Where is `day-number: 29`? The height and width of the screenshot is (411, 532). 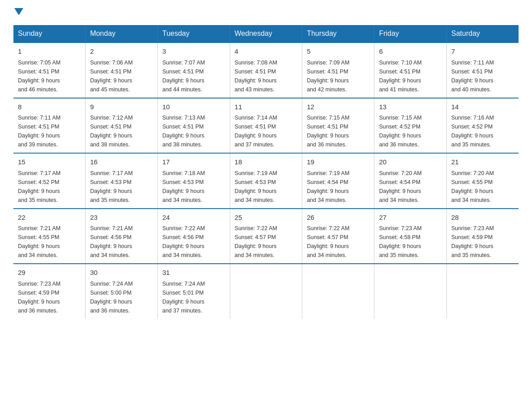 day-number: 29 is located at coordinates (49, 273).